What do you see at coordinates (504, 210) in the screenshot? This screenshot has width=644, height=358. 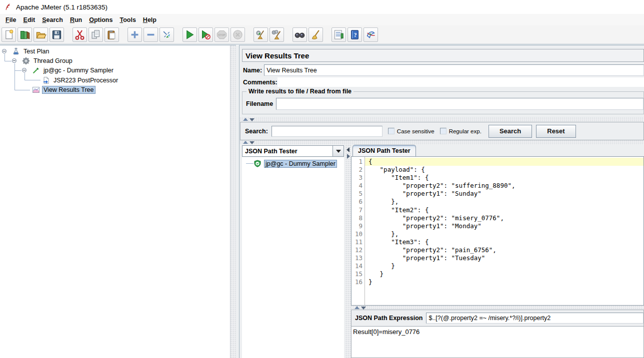 I see `code-line: "Item2": {` at bounding box center [504, 210].